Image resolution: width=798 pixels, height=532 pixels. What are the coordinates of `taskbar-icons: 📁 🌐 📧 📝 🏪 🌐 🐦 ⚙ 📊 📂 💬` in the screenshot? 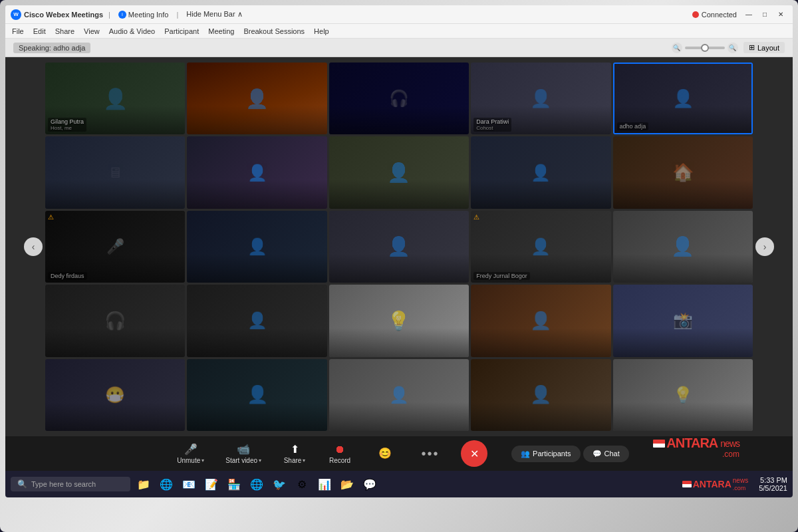 It's located at (406, 484).